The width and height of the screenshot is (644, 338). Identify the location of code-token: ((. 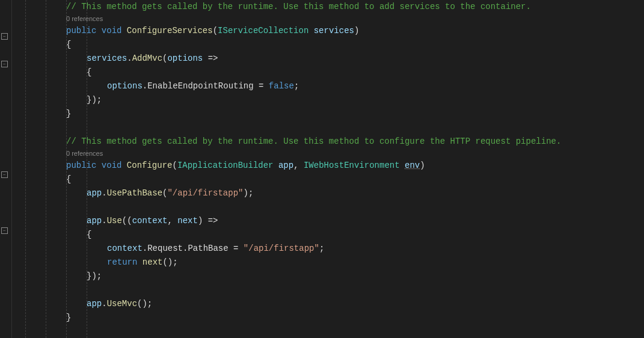
(127, 221).